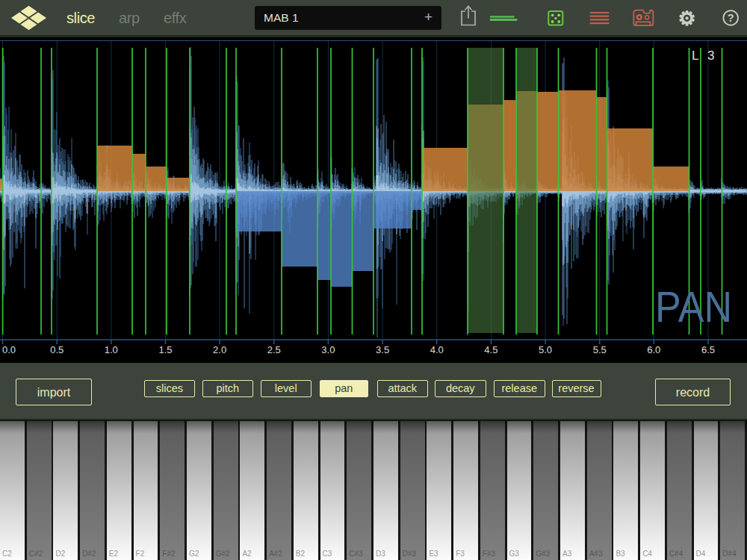  Describe the element at coordinates (437, 349) in the screenshot. I see `svg-text: 4.0` at that location.